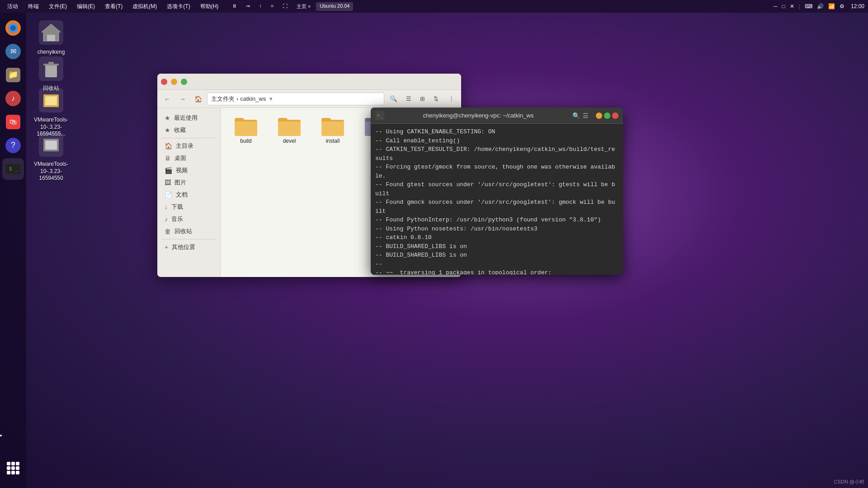 The width and height of the screenshot is (868, 488). I want to click on taskbar-vm: 虚拟机(M), so click(145, 6).